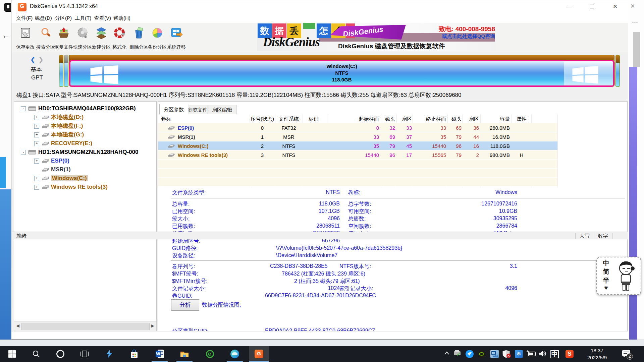 This screenshot has width=644, height=362. What do you see at coordinates (320, 18) in the screenshot?
I see `menu-bar: 文件(F) 磁盘(D) 分区(P) 工具(T) 查看(V) 帮助(H)` at bounding box center [320, 18].